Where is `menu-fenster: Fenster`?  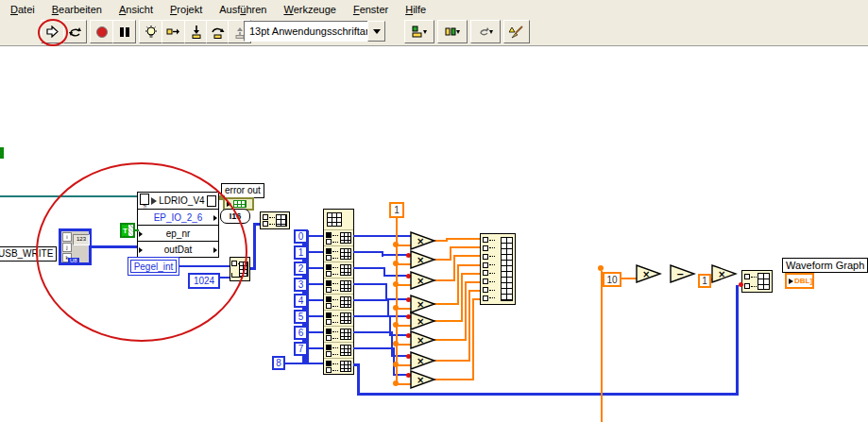 menu-fenster: Fenster is located at coordinates (370, 9).